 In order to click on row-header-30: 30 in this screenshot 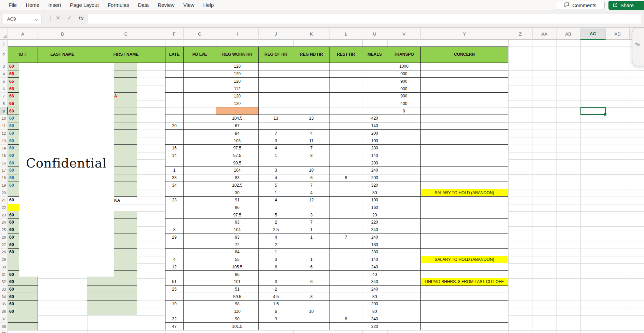, I will do `click(4, 267)`.